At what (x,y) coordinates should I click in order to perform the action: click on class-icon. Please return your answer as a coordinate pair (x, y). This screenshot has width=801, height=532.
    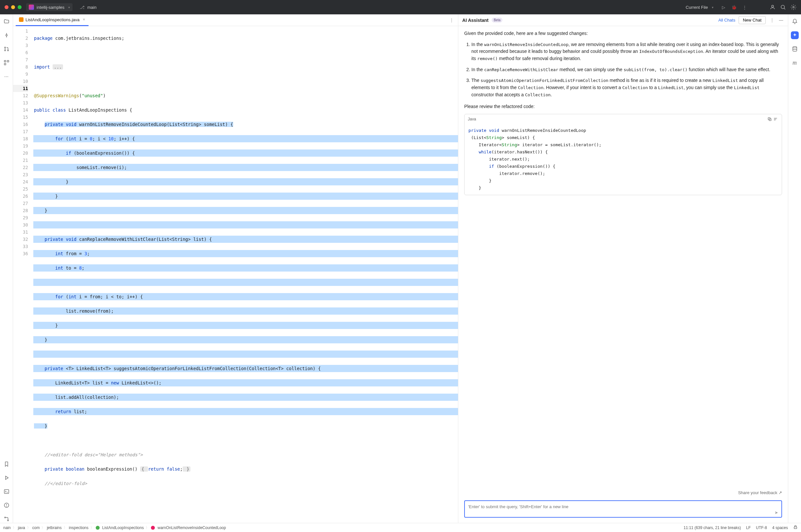
    Looking at the image, I should click on (98, 528).